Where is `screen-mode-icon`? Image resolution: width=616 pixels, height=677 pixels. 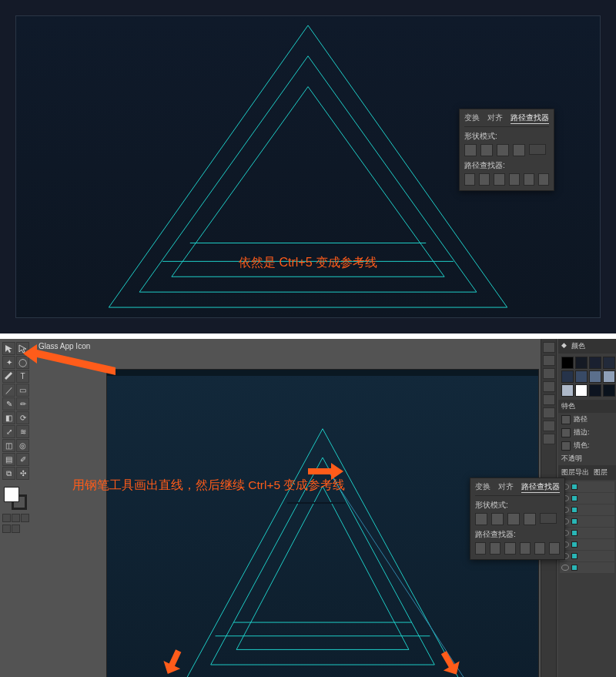
screen-mode-icon is located at coordinates (6, 528).